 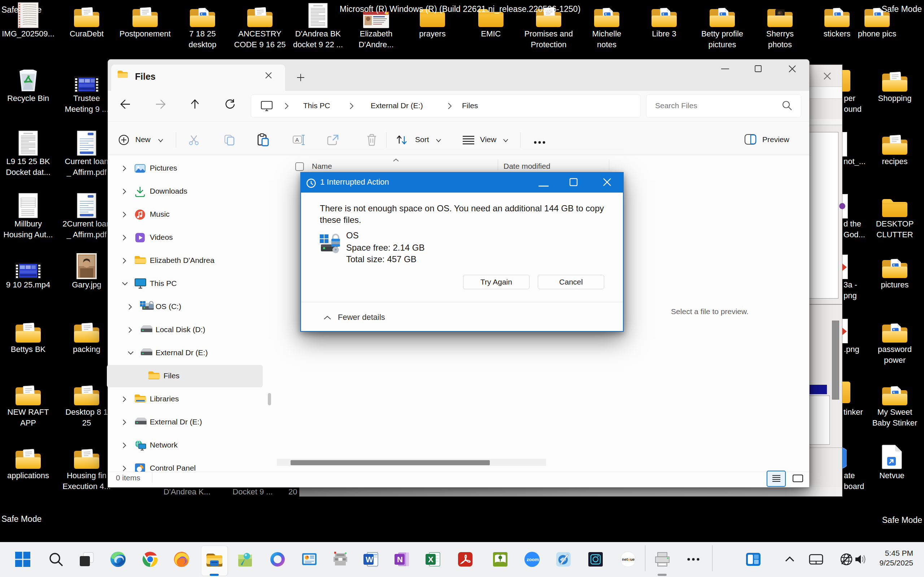 What do you see at coordinates (431, 559) in the screenshot?
I see `svg-text: X` at bounding box center [431, 559].